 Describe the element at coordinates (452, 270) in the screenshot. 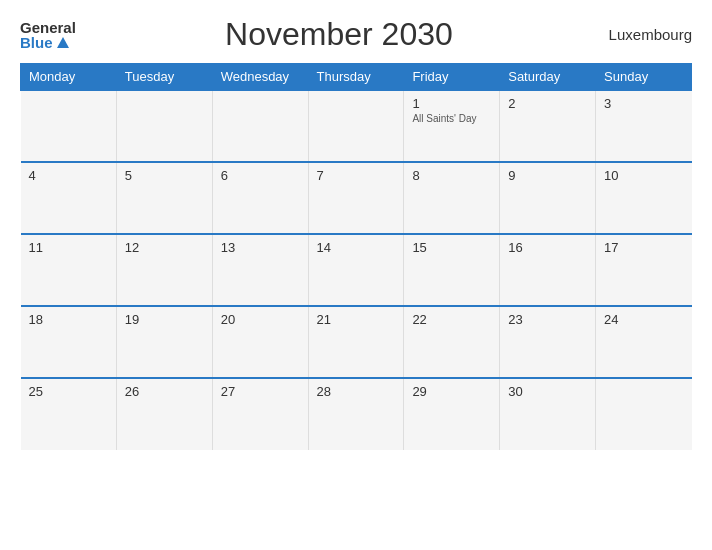

I see `calendar-cell: 15` at that location.